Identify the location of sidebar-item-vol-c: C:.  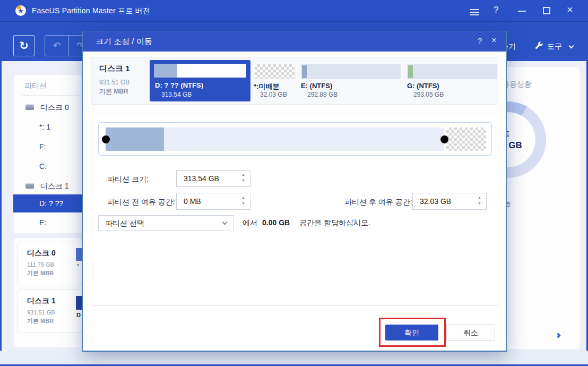
(48, 166).